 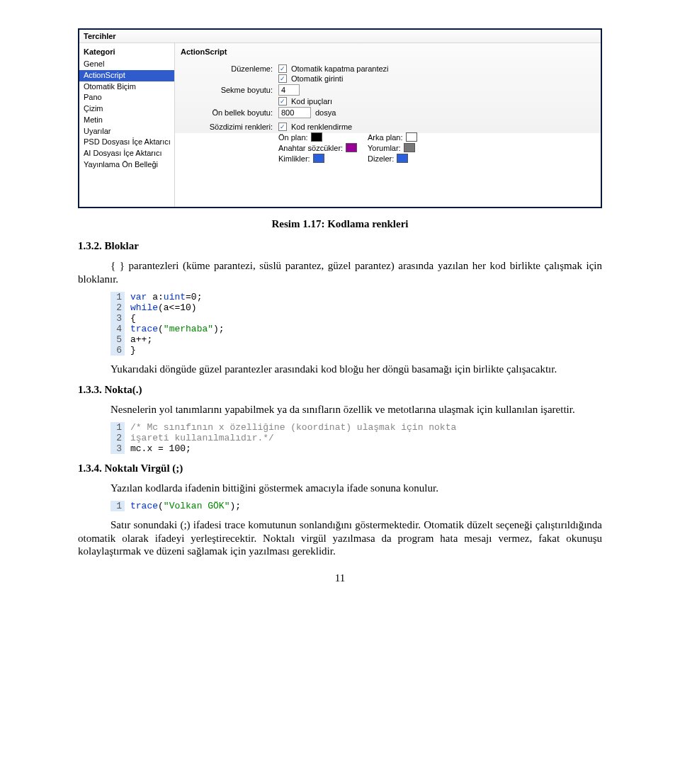 I want to click on line-number: 6, so click(x=118, y=350).